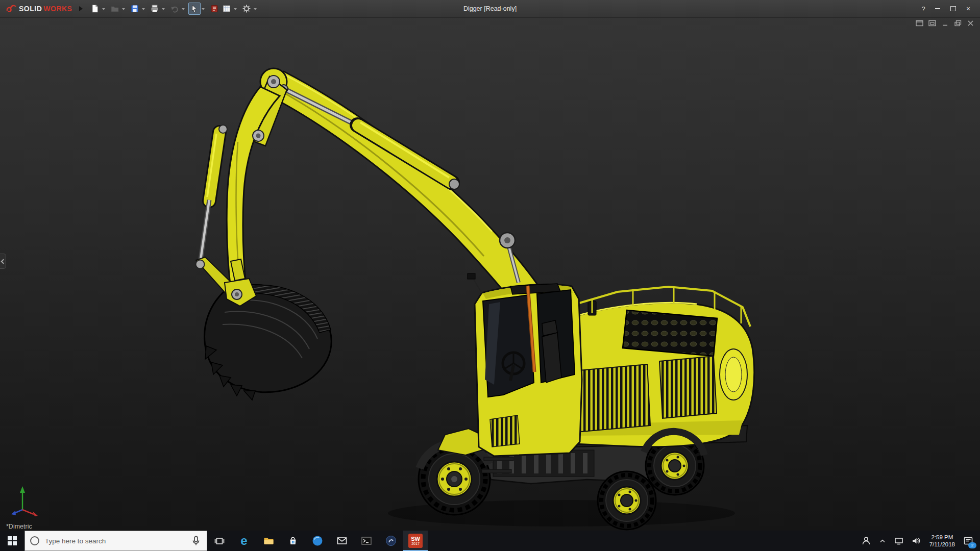 This screenshot has width=980, height=551. I want to click on blue-circle-app-button, so click(317, 541).